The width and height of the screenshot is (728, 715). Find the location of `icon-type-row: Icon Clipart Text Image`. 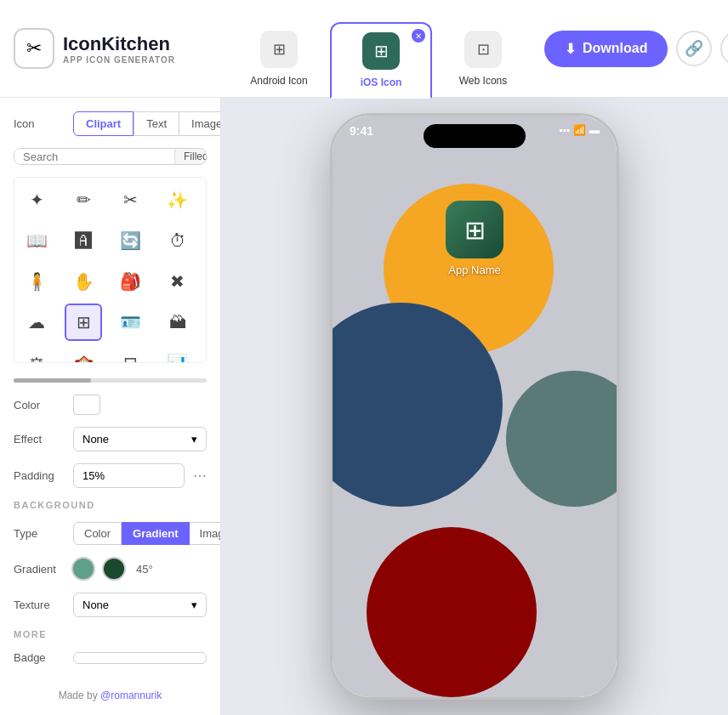

icon-type-row: Icon Clipart Text Image is located at coordinates (111, 124).